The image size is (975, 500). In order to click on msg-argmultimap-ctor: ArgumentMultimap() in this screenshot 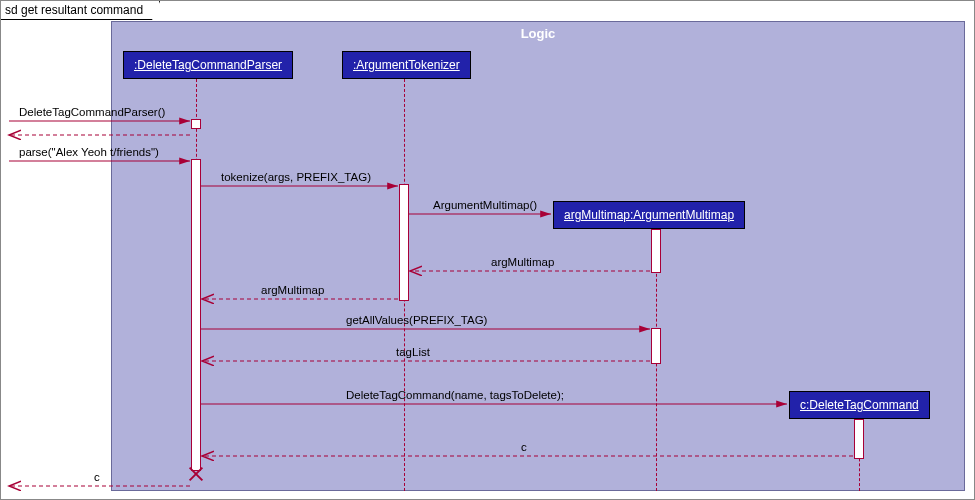, I will do `click(485, 205)`.